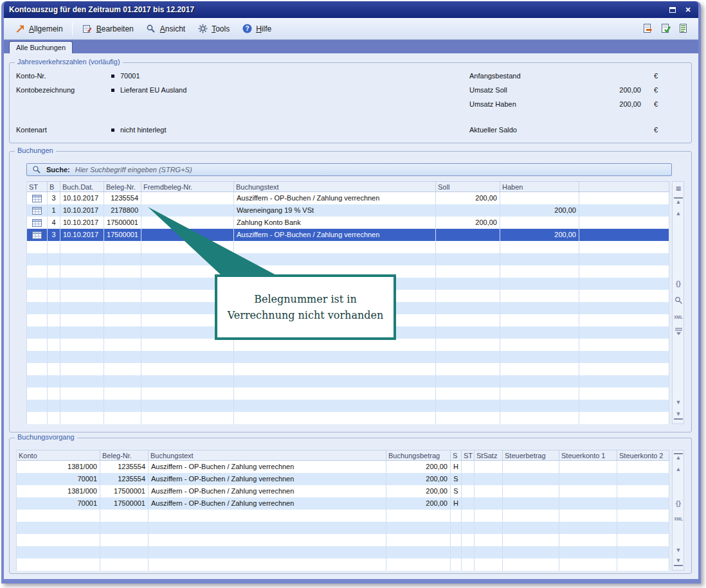 This screenshot has height=588, width=706. Describe the element at coordinates (108, 29) in the screenshot. I see `menu-bearbeiten: Bearbeiten` at that location.